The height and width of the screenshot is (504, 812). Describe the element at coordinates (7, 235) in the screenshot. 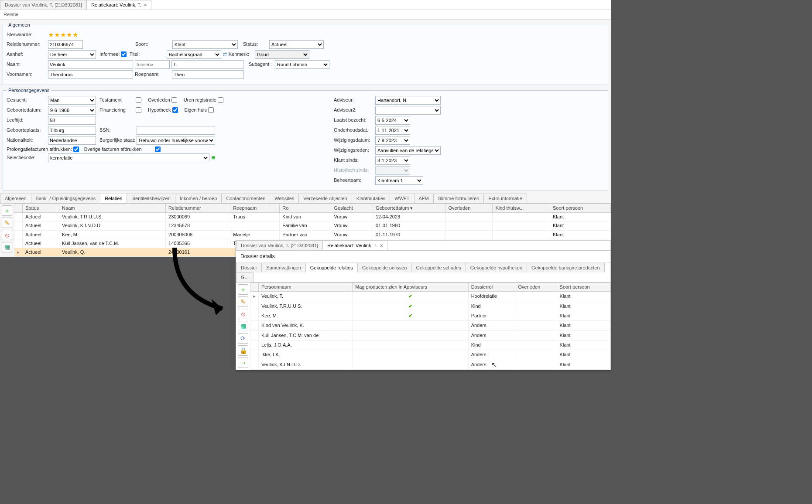

I see `delete-button: ⦸` at that location.